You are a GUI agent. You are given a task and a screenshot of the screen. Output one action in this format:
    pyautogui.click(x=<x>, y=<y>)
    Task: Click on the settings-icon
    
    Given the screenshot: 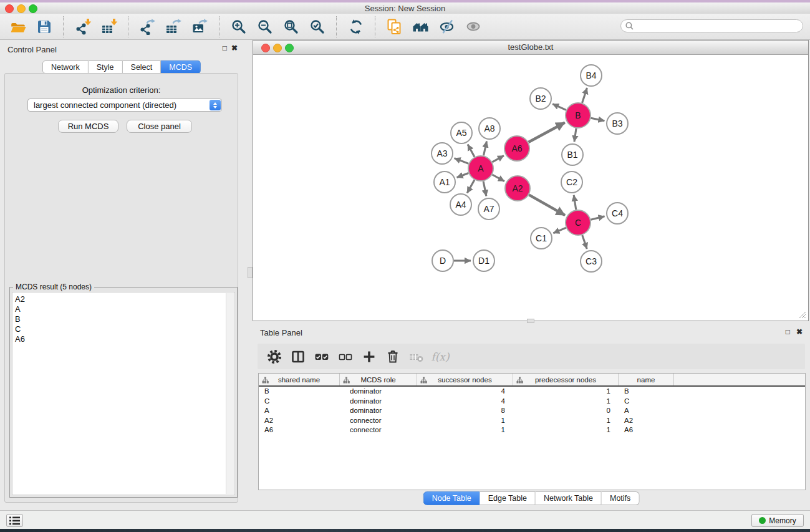 What is the action you would take?
    pyautogui.click(x=274, y=357)
    